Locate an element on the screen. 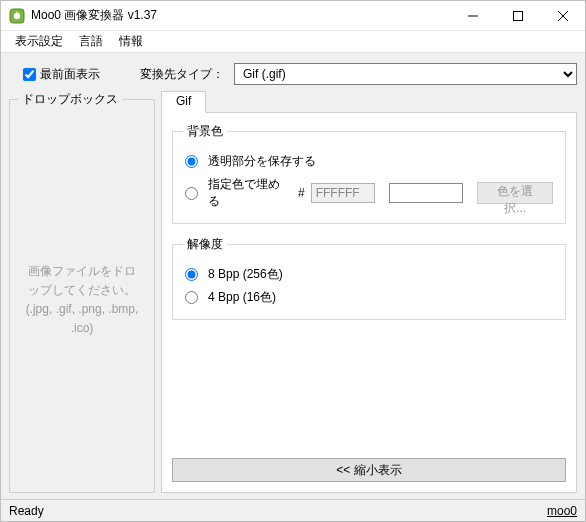 This screenshot has width=586, height=522. topmost-label: 最前面表示 is located at coordinates (70, 74).